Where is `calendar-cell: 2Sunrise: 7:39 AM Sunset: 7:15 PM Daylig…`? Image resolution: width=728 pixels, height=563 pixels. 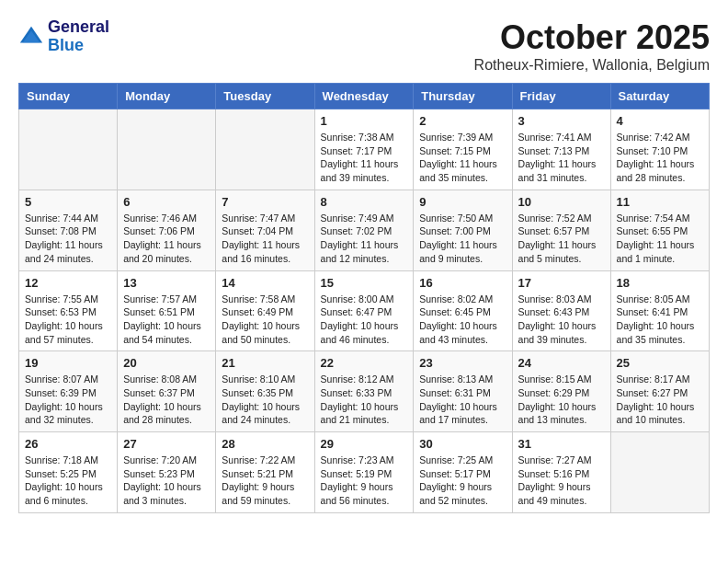
calendar-cell: 2Sunrise: 7:39 AM Sunset: 7:15 PM Daylig… is located at coordinates (463, 150).